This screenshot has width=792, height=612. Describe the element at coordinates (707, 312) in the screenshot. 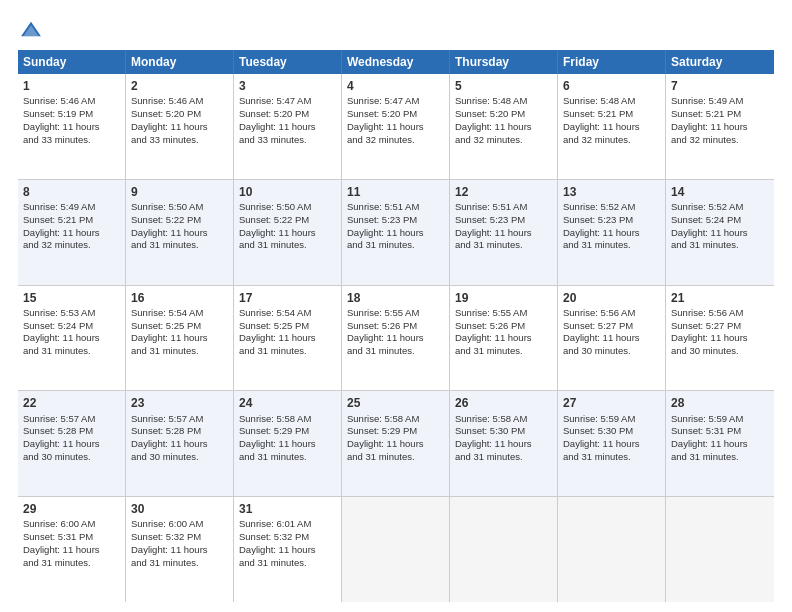

I see `sunrise-text: Sunrise: 5:56 AM` at that location.